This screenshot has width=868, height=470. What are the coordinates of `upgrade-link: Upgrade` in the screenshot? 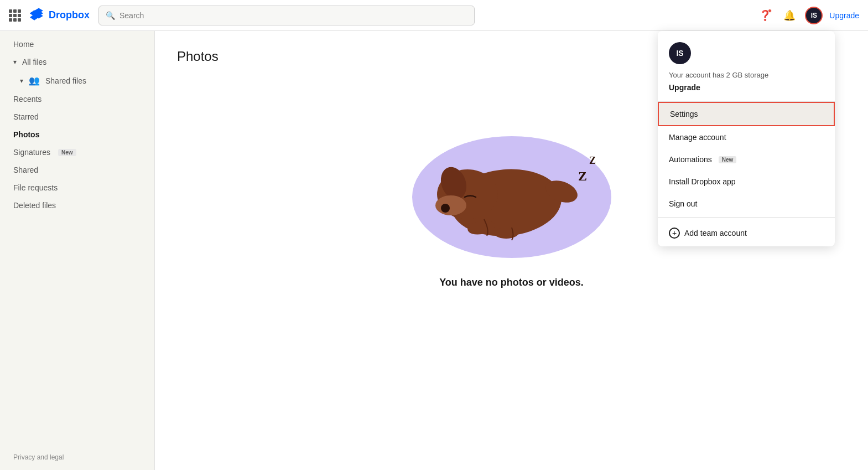 It's located at (844, 16).